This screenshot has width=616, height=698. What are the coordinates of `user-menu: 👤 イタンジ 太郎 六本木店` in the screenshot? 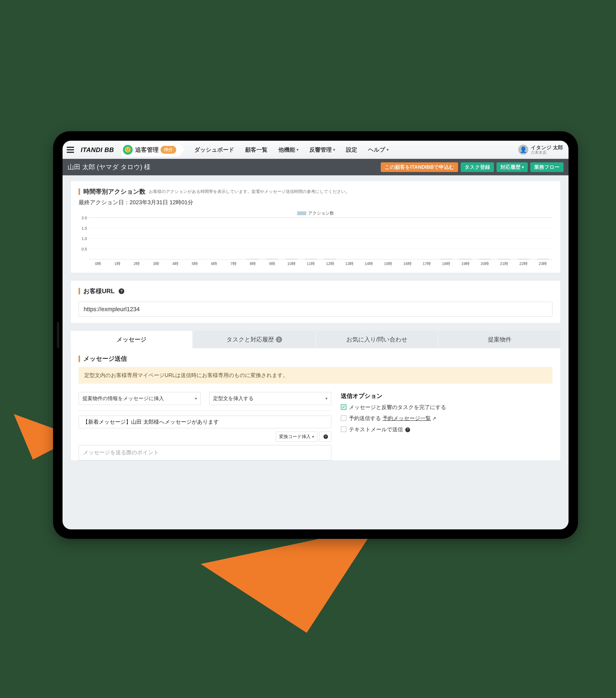 It's located at (541, 150).